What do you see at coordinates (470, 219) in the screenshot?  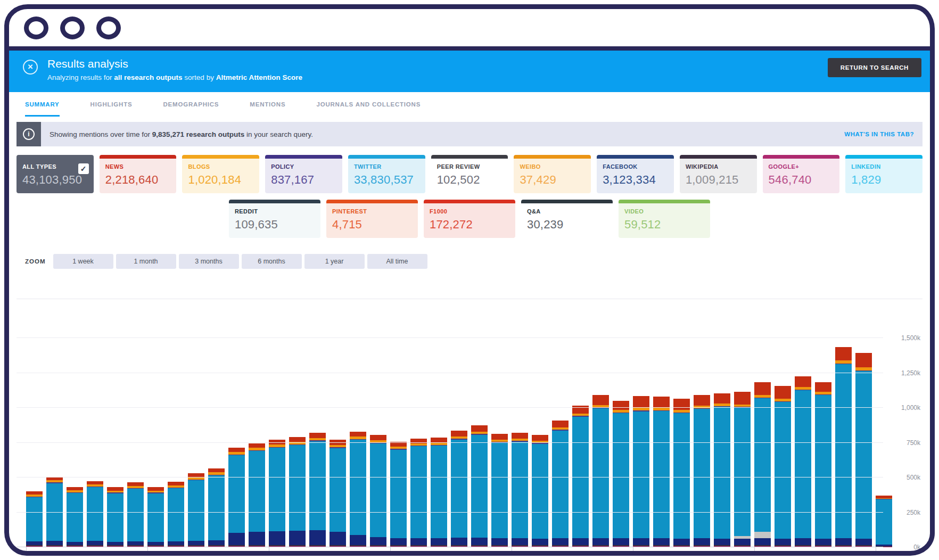 I see `type-card-f1000: F1000172,272` at bounding box center [470, 219].